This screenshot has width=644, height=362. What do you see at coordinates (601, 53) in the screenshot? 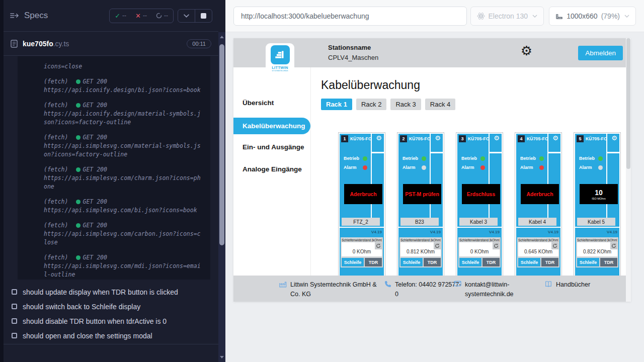
I see `logout-button: Abmelden` at bounding box center [601, 53].